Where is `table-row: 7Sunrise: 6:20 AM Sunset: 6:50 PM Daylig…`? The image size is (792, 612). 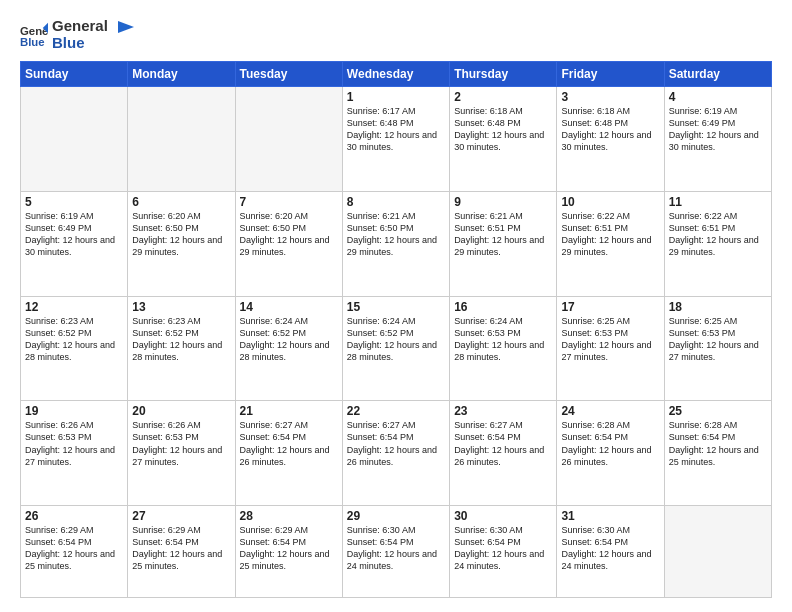 table-row: 7Sunrise: 6:20 AM Sunset: 6:50 PM Daylig… is located at coordinates (288, 244).